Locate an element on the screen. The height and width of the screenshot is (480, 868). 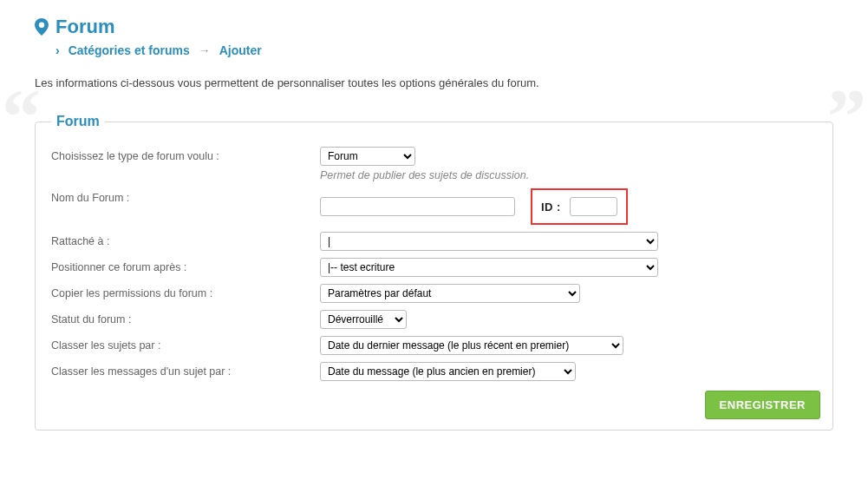
breadcrumb-categories: Catégories et forums is located at coordinates (129, 50).